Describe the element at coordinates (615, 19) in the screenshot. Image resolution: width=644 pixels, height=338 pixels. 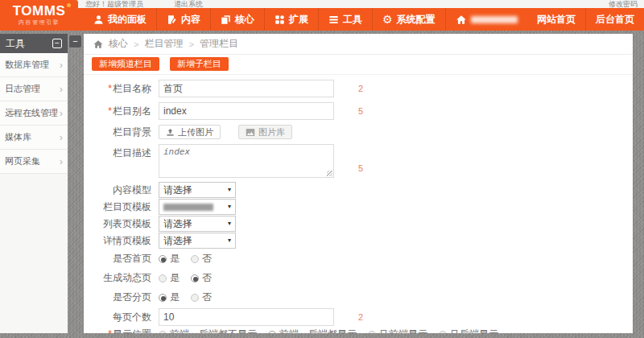
I see `nav-item-admin-home: 后台首页` at that location.